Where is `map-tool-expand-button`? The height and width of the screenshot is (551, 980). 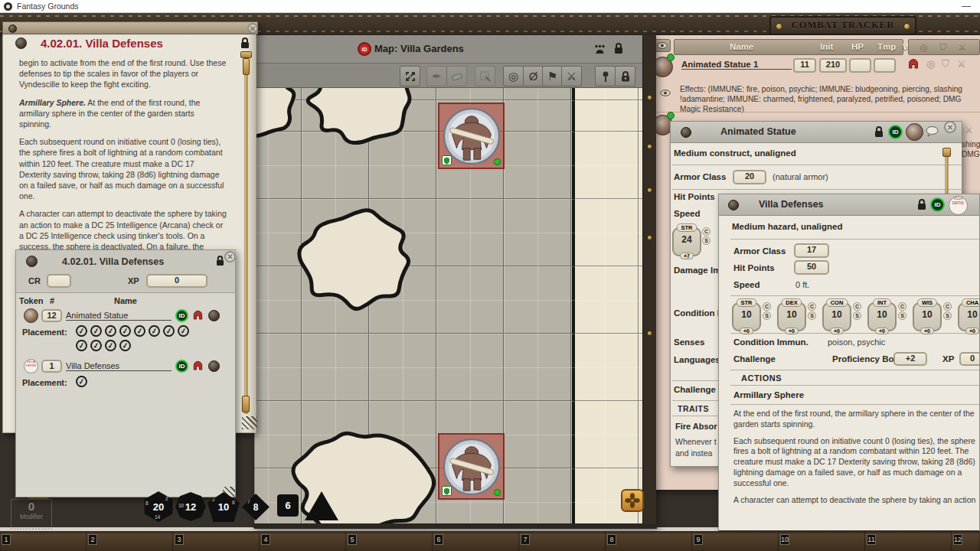
map-tool-expand-button is located at coordinates (410, 77).